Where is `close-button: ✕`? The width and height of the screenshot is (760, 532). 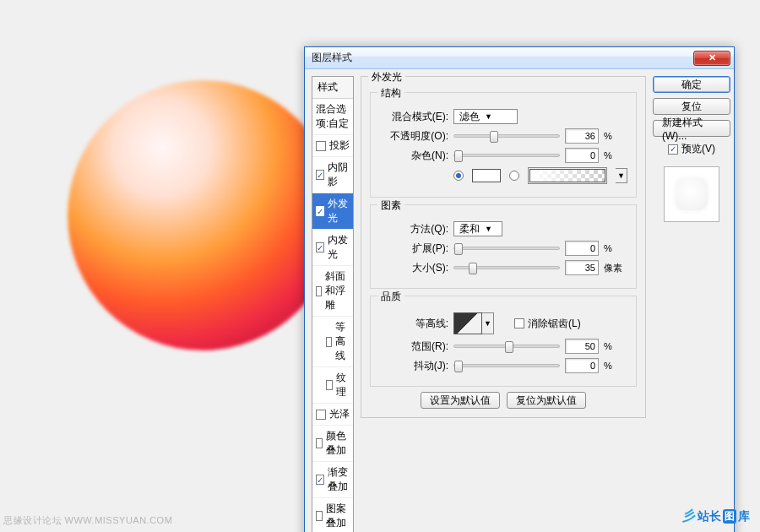
close-button: ✕ is located at coordinates (712, 58).